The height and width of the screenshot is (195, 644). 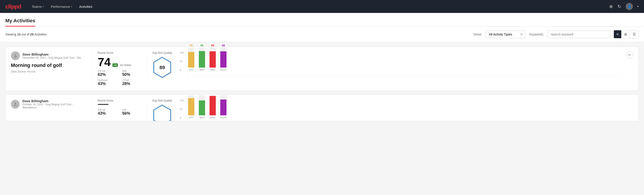 I want to click on bar-value: 94, so click(x=191, y=94).